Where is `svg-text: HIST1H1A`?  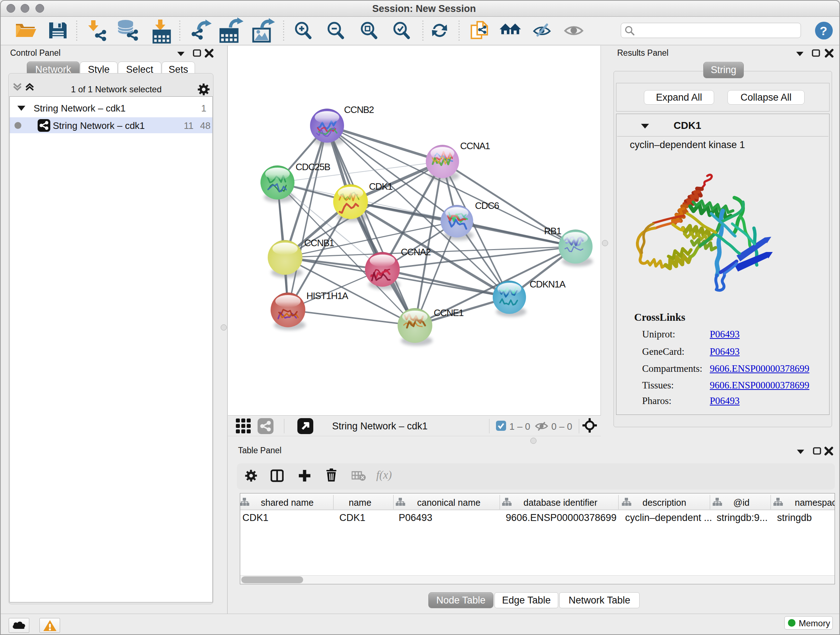 svg-text: HIST1H1A is located at coordinates (327, 296).